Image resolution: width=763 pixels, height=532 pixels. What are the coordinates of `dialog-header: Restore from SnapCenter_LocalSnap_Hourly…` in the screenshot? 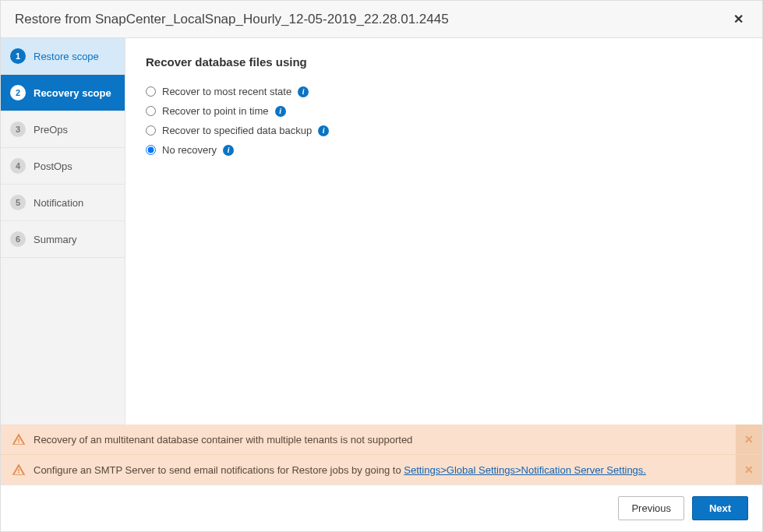 It's located at (382, 19).